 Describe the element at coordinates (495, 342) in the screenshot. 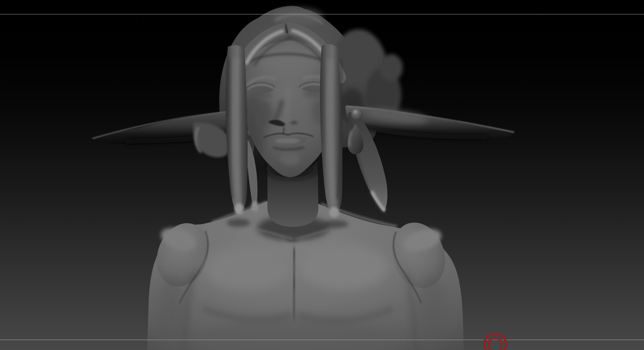

I see `record-indicator-ring` at that location.